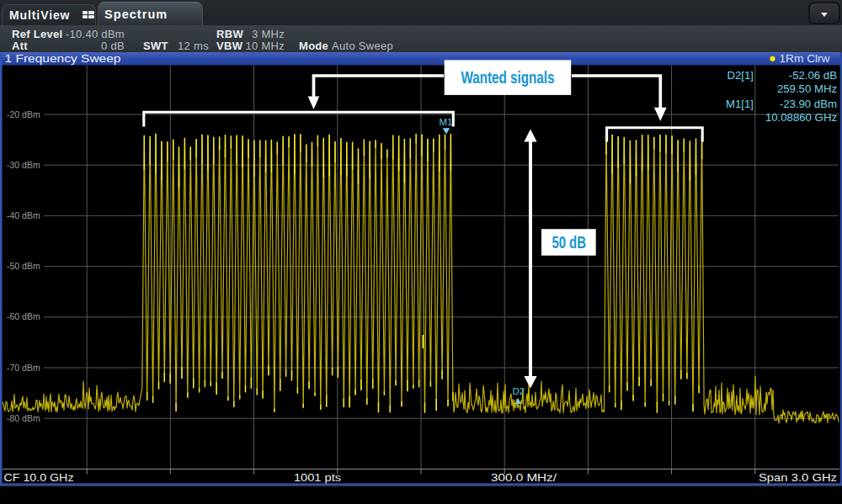 This screenshot has width=842, height=504. Describe the element at coordinates (24, 215) in the screenshot. I see `svg-text: -40 dBm` at that location.